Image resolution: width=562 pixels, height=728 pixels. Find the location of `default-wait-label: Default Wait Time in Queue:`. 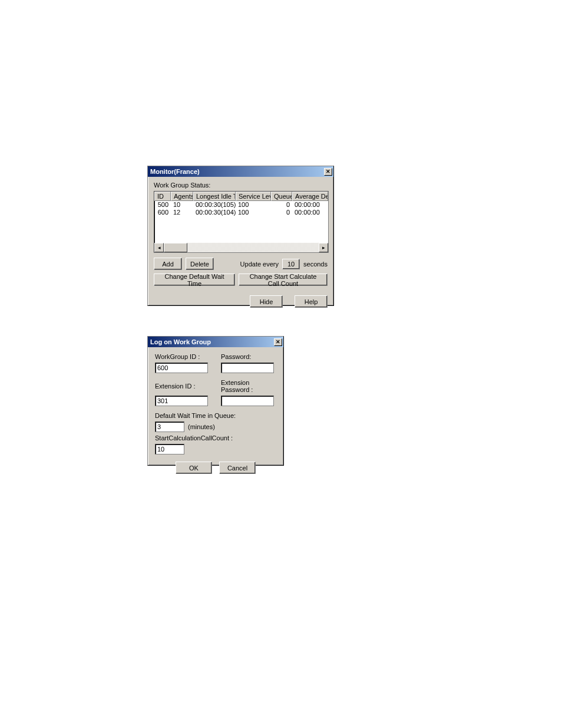

default-wait-label: Default Wait Time in Queue: is located at coordinates (216, 416).